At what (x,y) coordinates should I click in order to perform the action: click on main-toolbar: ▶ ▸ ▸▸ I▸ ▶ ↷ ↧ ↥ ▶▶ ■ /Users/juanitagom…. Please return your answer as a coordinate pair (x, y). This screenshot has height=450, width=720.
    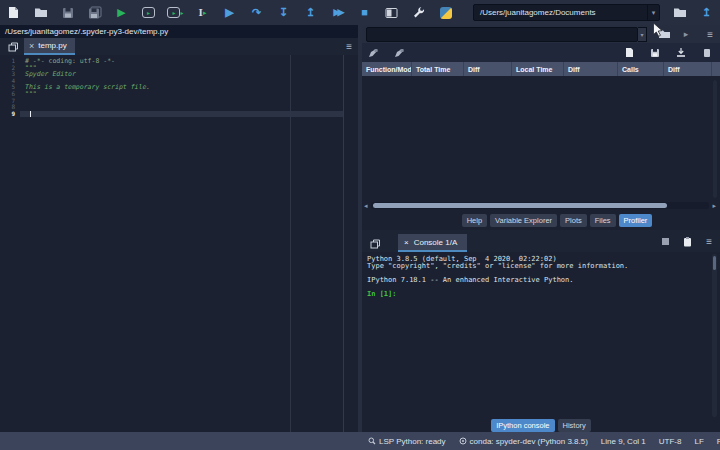
    Looking at the image, I should click on (360, 12).